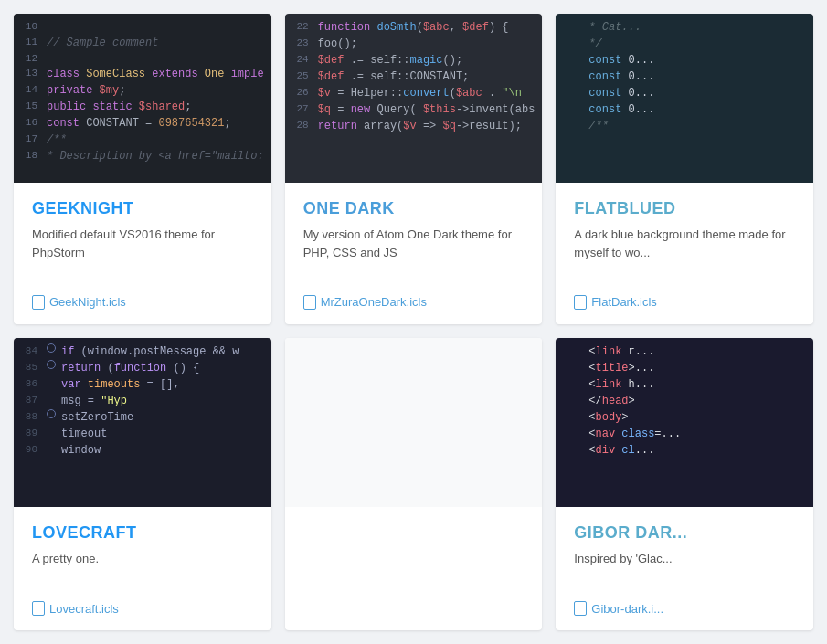 This screenshot has height=644, width=827. What do you see at coordinates (143, 608) in the screenshot?
I see `card-file-lovecraft: Lovecraft.icls` at bounding box center [143, 608].